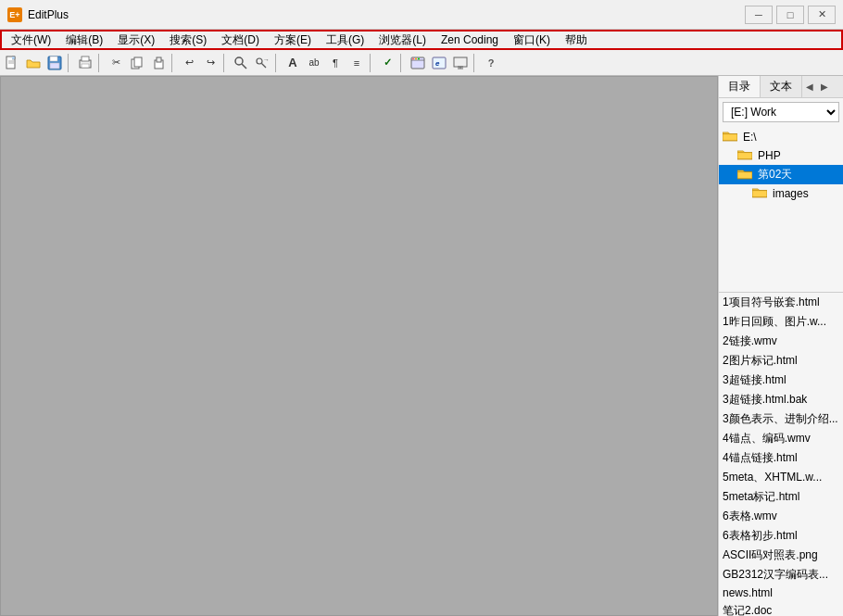 The image size is (843, 616). I want to click on file-list-item: 3颜色表示、进制介绍..., so click(781, 419).